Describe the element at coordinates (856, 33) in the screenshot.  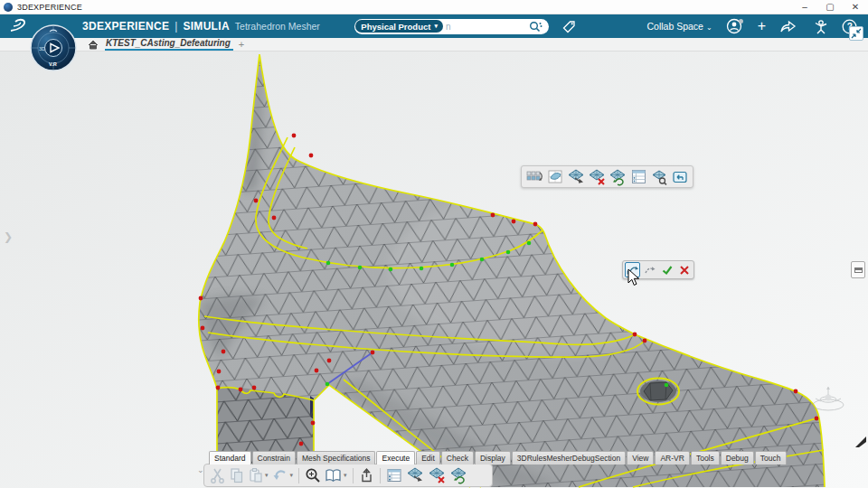
I see `collapse-viewport-button` at that location.